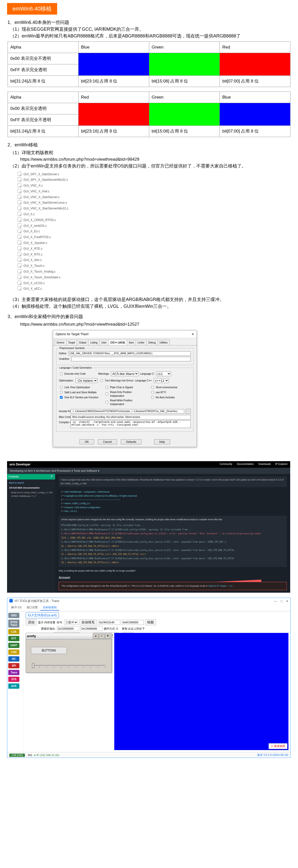 The image size is (298, 868). What do you see at coordinates (33, 666) in the screenshot?
I see `slider-thumb-icon` at bounding box center [33, 666].